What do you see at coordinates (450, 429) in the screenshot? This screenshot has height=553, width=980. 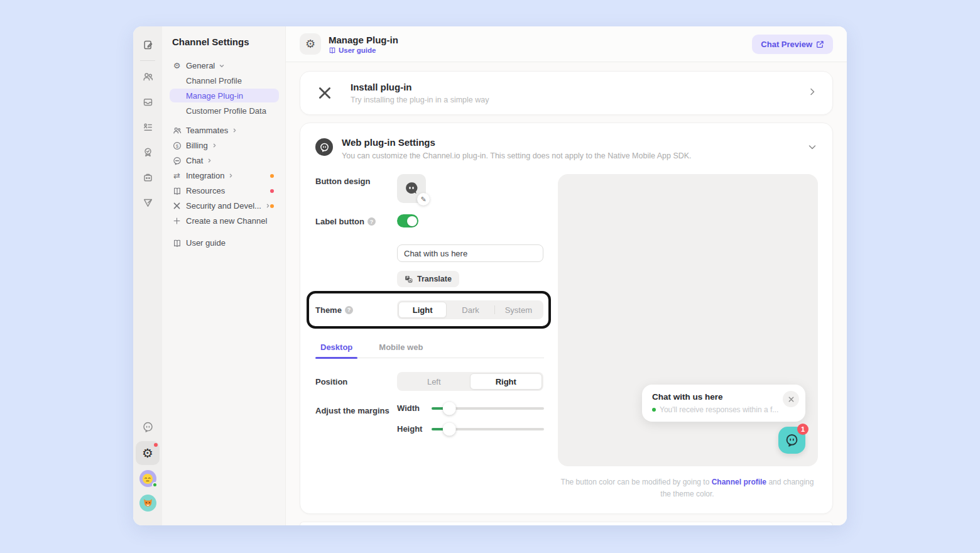 I see `height-slider-thumb` at bounding box center [450, 429].